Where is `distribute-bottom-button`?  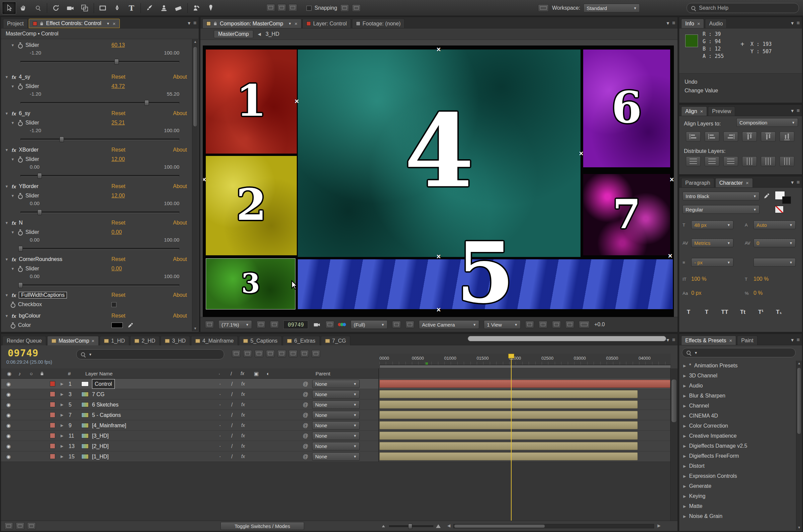
distribute-bottom-button is located at coordinates (731, 162).